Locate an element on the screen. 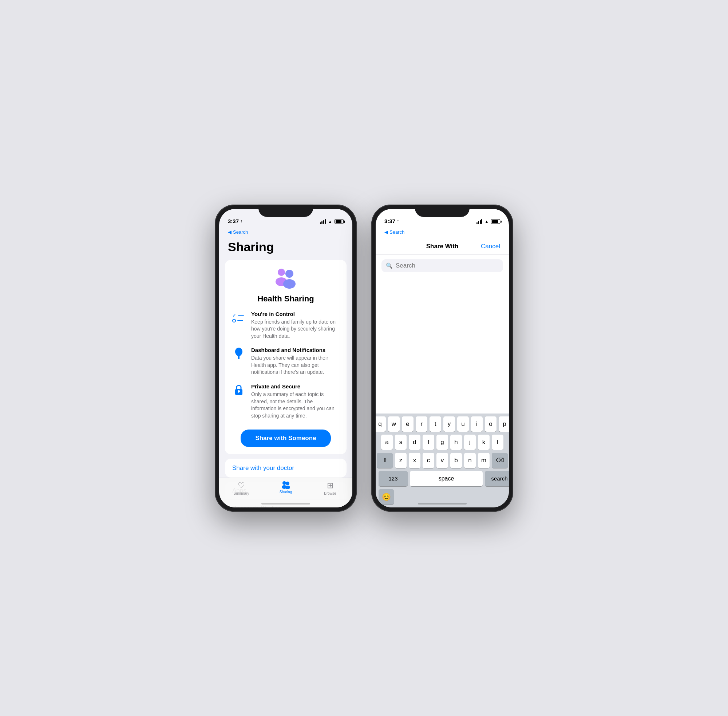 Image resolution: width=728 pixels, height=716 pixels. location-arrow-left: ↑ is located at coordinates (241, 221).